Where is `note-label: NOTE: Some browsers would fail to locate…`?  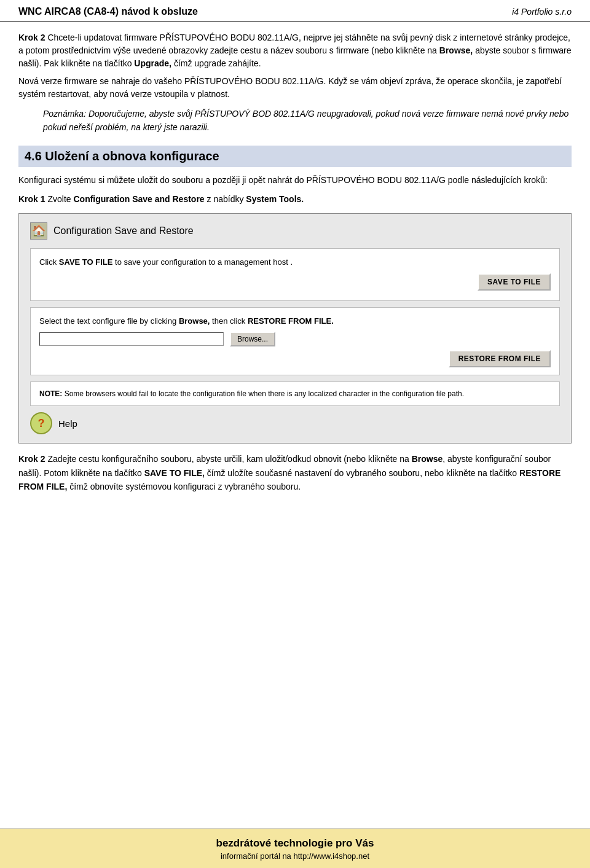 note-label: NOTE: Some browsers would fail to locate… is located at coordinates (252, 394).